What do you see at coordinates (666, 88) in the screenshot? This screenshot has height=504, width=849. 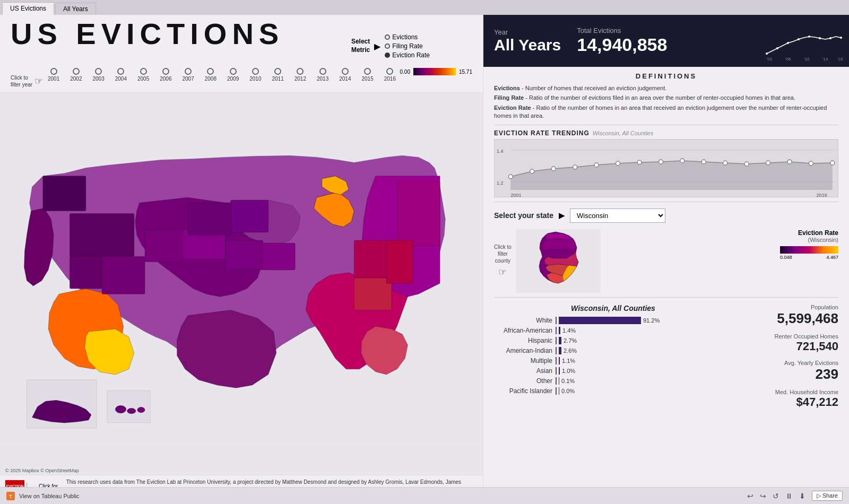 I see `def-evictions: Evictions - Number of homes that receive…` at bounding box center [666, 88].